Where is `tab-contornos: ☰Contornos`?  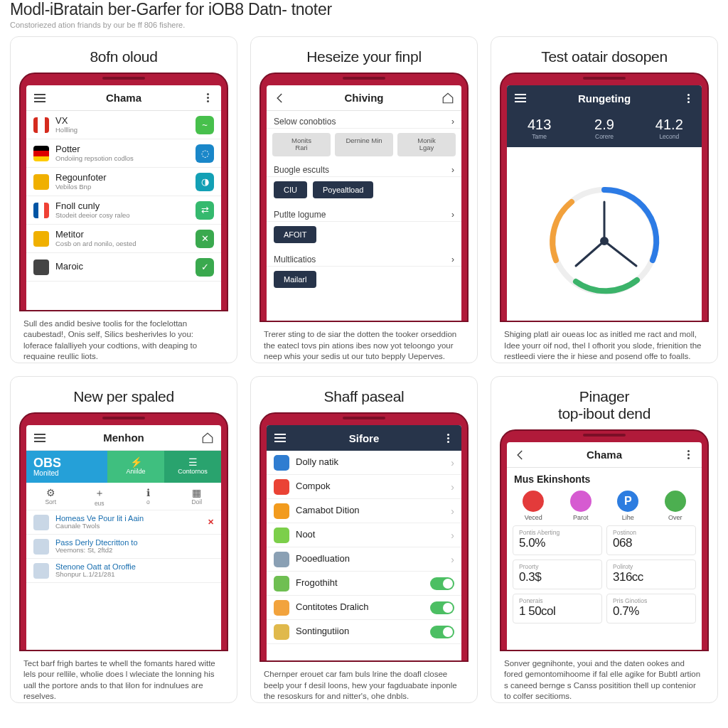 tab-contornos: ☰Contornos is located at coordinates (193, 466).